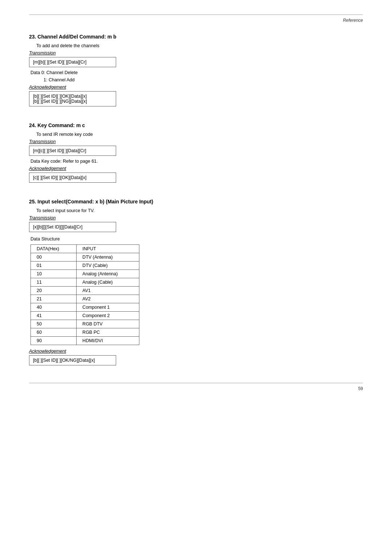 Image resolution: width=392 pixels, height=555 pixels. Describe the element at coordinates (73, 151) in the screenshot. I see `section-24-transmission-code: [m][c][ ][Set ID][ ][Data][Cr]` at that location.